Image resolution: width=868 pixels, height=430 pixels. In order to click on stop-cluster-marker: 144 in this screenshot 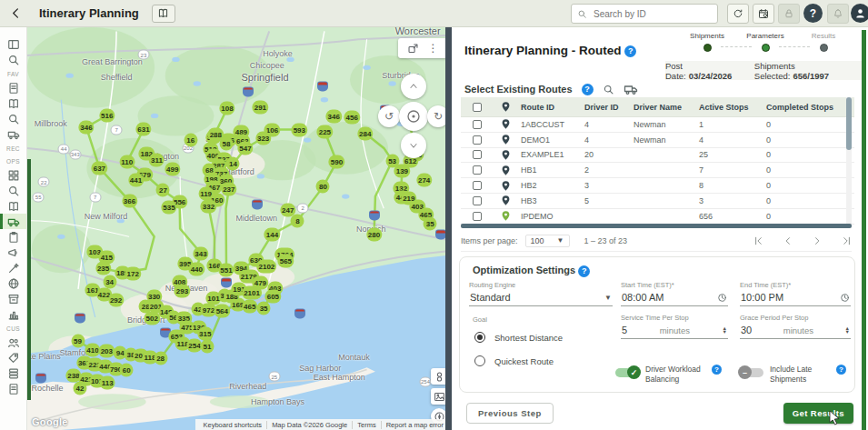, I will do `click(273, 235)`.